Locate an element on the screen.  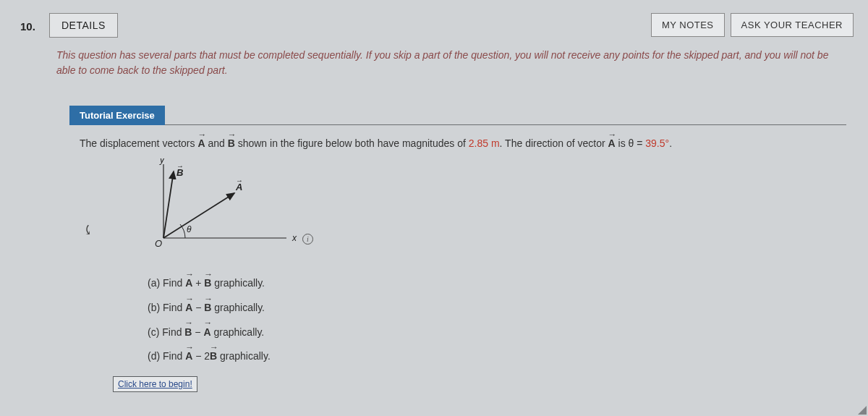
angle-value: 39.5° is located at coordinates (657, 143).